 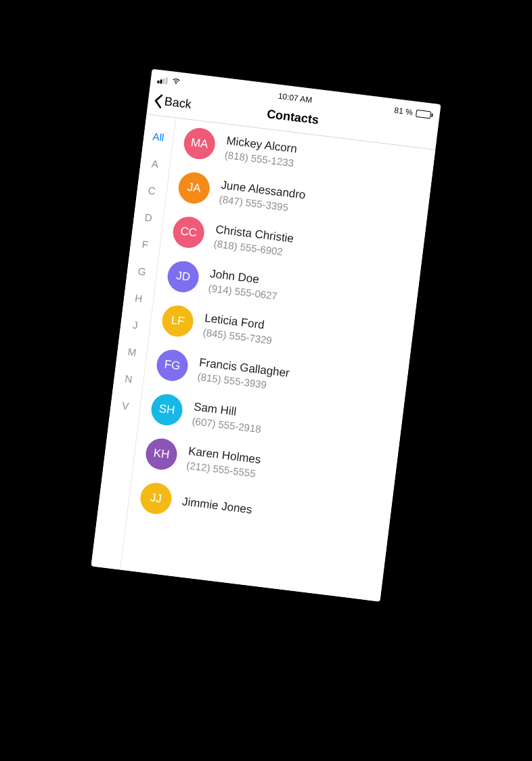 What do you see at coordinates (199, 144) in the screenshot?
I see `avatar: MA` at bounding box center [199, 144].